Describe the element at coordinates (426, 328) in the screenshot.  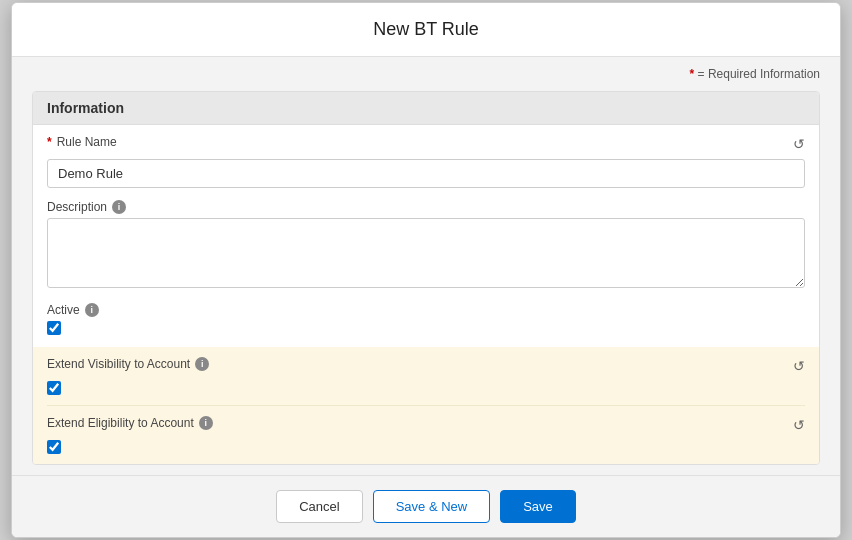
I see `active-checkbox-wrap` at that location.